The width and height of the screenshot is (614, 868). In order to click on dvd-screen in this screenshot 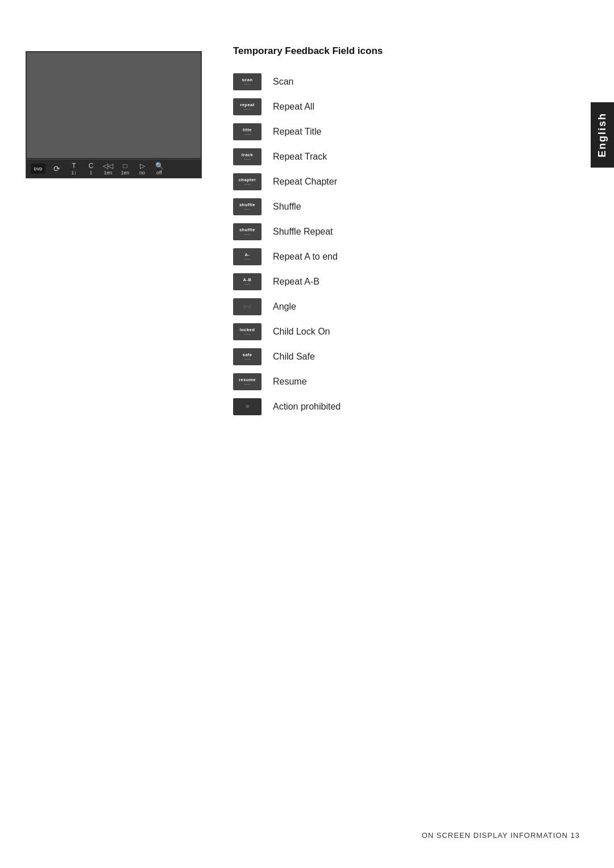, I will do `click(114, 105)`.